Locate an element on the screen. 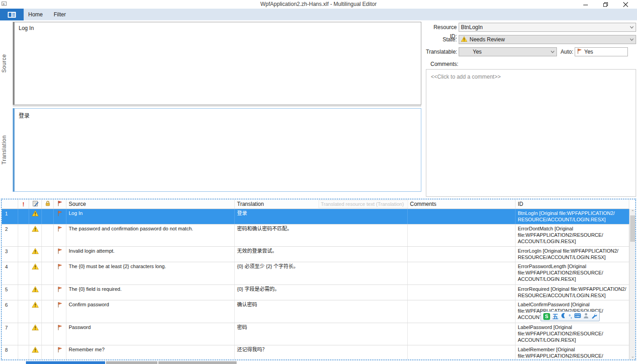  source-cell: The password and confirmation password d… is located at coordinates (151, 235).